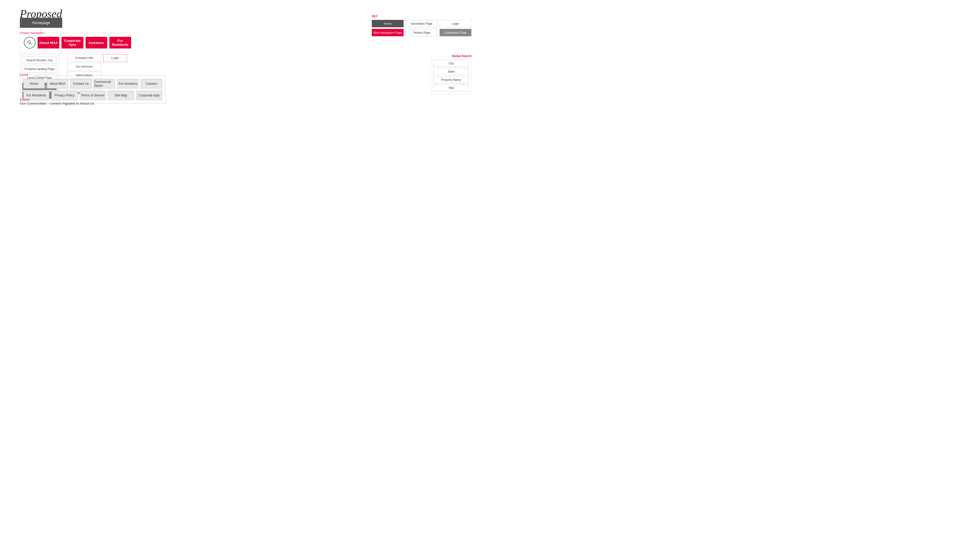 The height and width of the screenshot is (560, 964). What do you see at coordinates (96, 43) in the screenshot?
I see `nav-investors: Investors` at bounding box center [96, 43].